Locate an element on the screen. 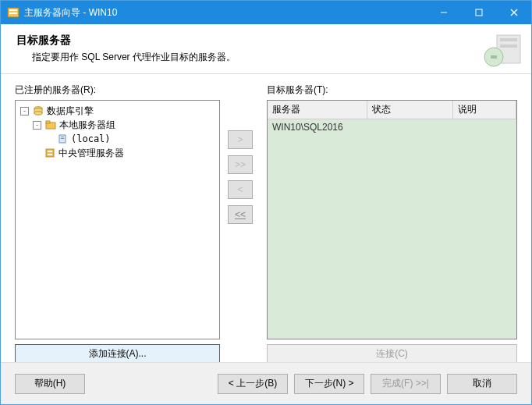 The height and width of the screenshot is (405, 532). move-all-left-button: << is located at coordinates (240, 215).